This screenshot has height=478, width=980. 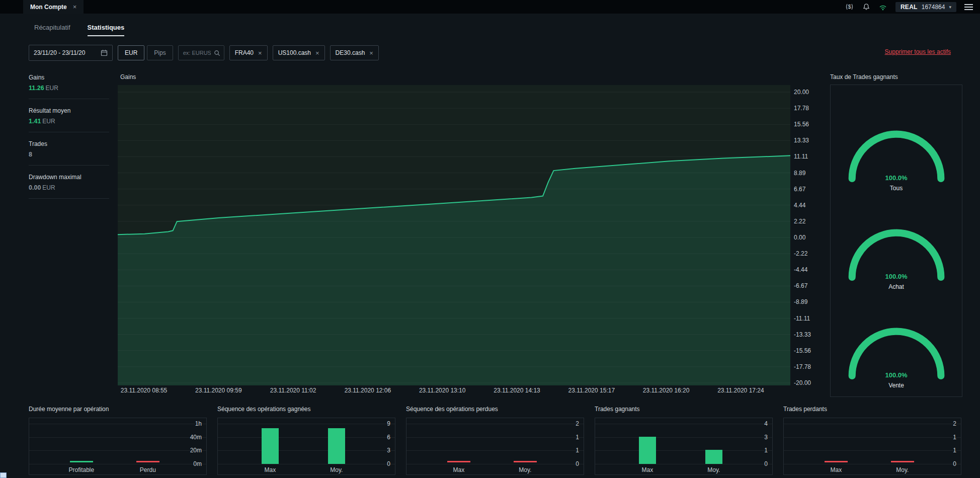 I want to click on close-tab-icon: ×, so click(x=75, y=7).